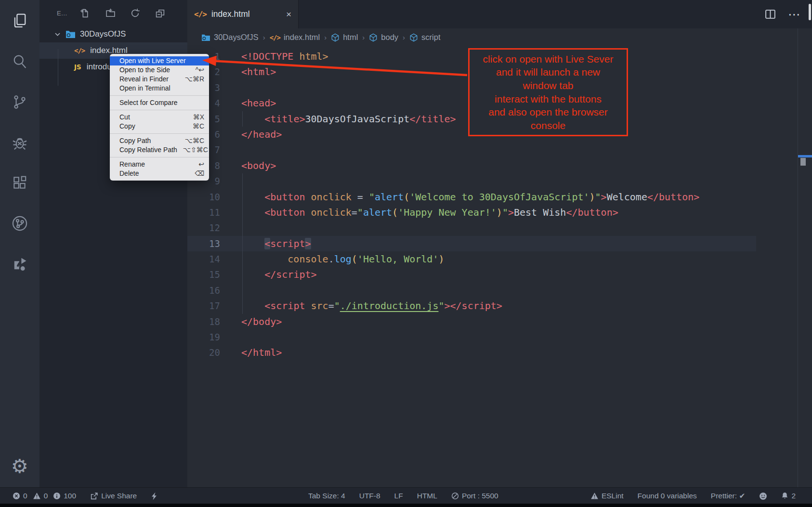  What do you see at coordinates (20, 102) in the screenshot?
I see `source-control-icon` at bounding box center [20, 102].